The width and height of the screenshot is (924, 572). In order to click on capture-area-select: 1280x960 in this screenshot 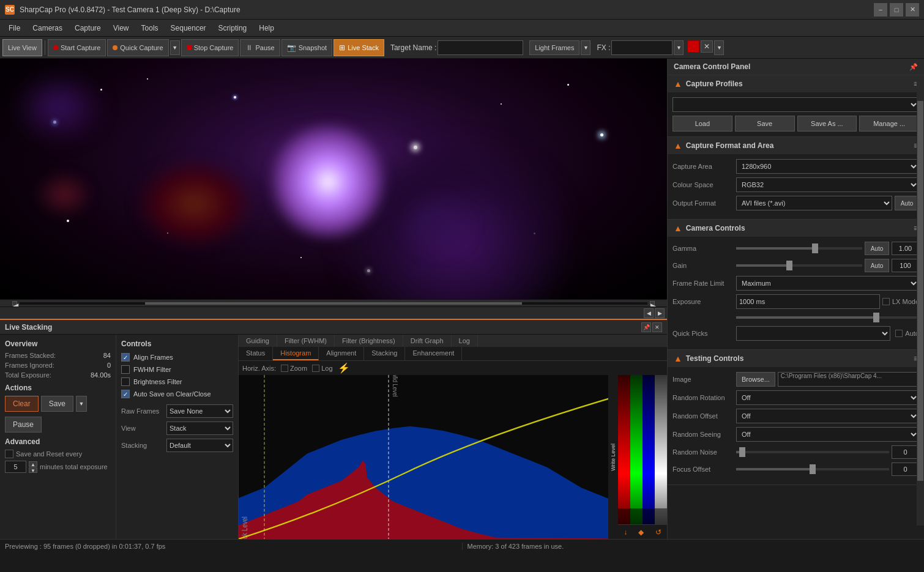, I will do `click(827, 166)`.